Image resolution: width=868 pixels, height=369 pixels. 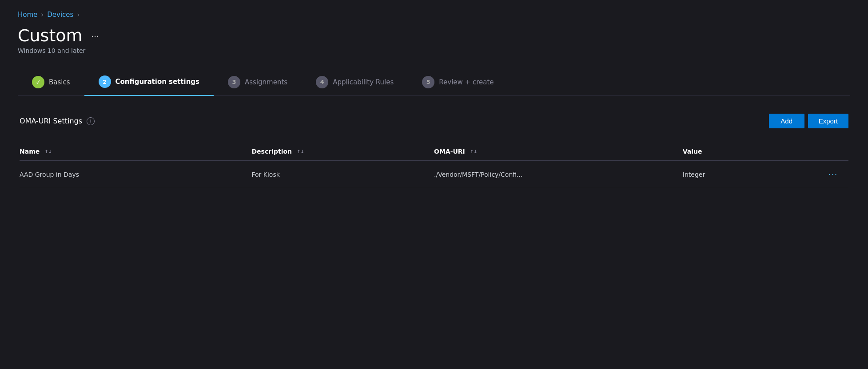 What do you see at coordinates (343, 152) in the screenshot?
I see `col-header-description: Description ↑↓` at bounding box center [343, 152].